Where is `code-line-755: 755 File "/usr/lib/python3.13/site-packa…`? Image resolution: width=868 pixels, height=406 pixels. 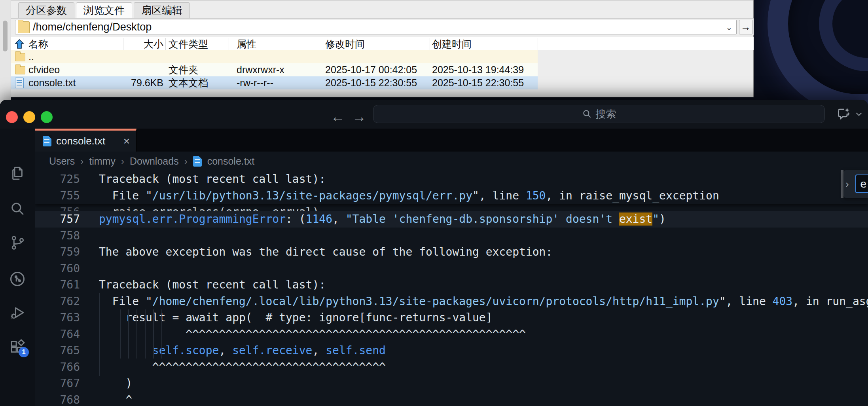
code-line-755: 755 File "/usr/lib/python3.13/site-packa… is located at coordinates (451, 196).